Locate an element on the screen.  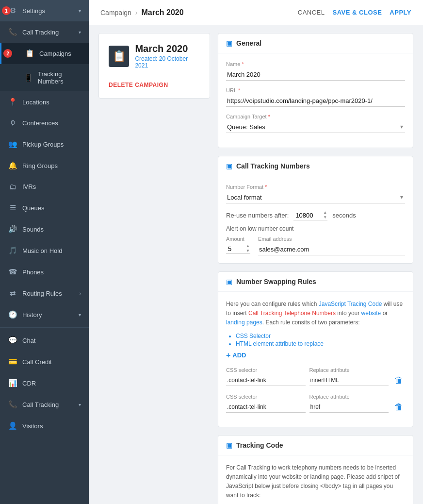
email-input is located at coordinates (332, 250).